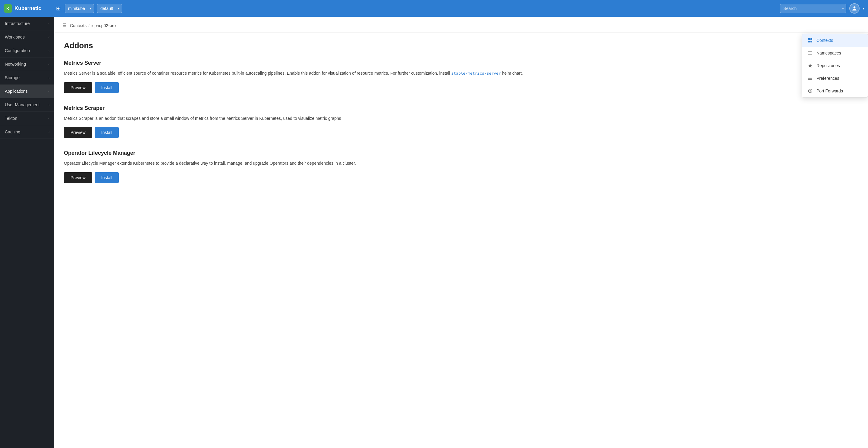 This screenshot has height=448, width=868. I want to click on page-title: Addons, so click(461, 46).